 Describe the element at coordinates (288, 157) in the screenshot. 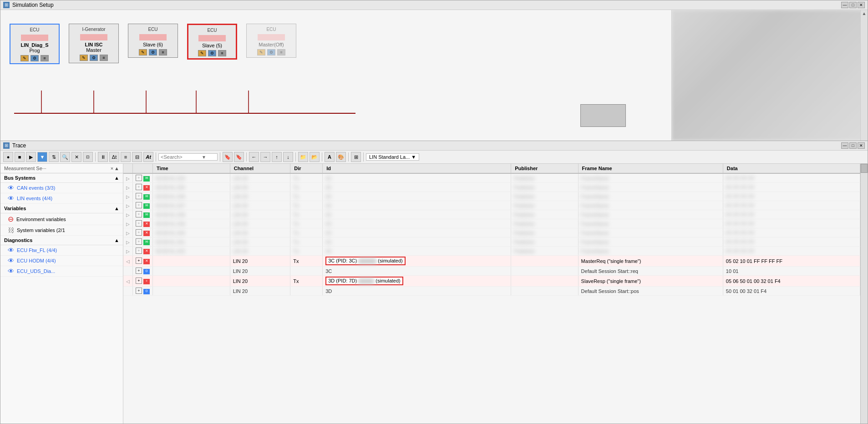

I see `tb-down-btn: ↓` at that location.